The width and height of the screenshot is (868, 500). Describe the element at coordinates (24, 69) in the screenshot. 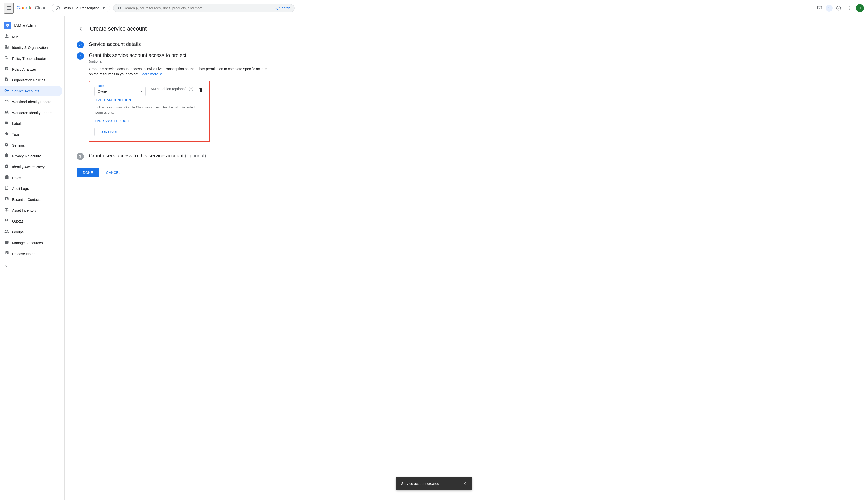

I see `sidebar-label-policy-analyzer: Policy Analyzer` at that location.